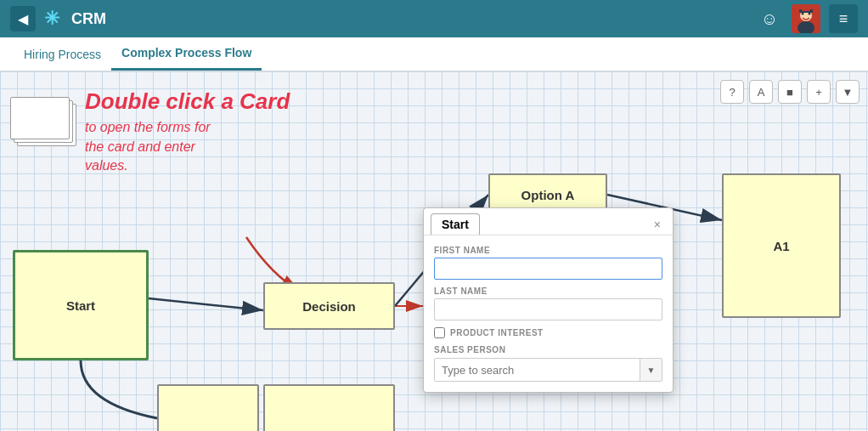 The height and width of the screenshot is (431, 868). What do you see at coordinates (781, 246) in the screenshot?
I see `a1-card: A1` at bounding box center [781, 246].